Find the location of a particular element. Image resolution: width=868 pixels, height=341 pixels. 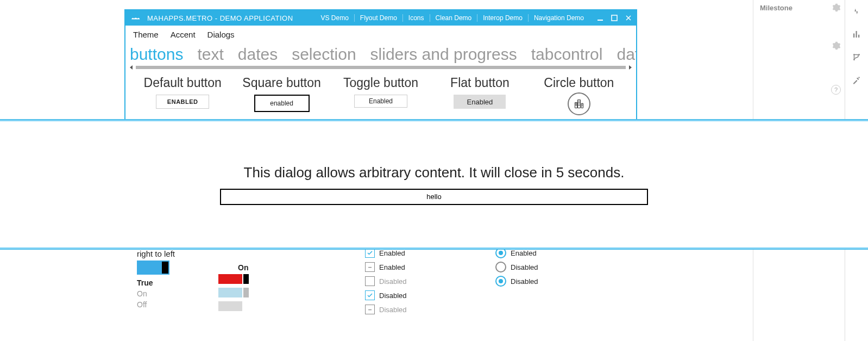

radio-disabled-1: Disabled is located at coordinates (550, 267).